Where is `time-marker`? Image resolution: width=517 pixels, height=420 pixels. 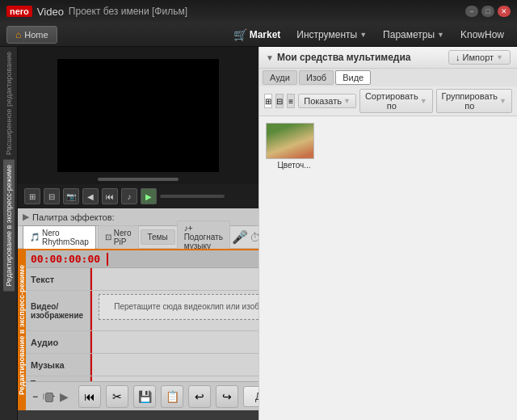
time-marker is located at coordinates (107, 259).